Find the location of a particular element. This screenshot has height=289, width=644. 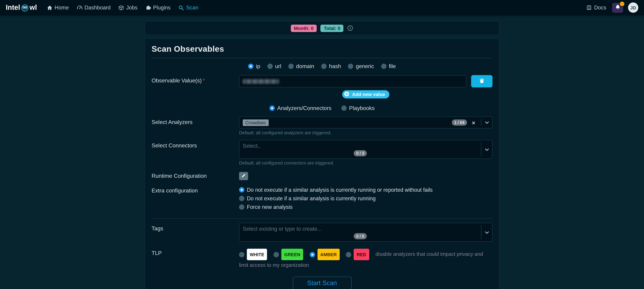

mode-radio-analyzers-connectors: Analyzers/Connectors is located at coordinates (300, 108).